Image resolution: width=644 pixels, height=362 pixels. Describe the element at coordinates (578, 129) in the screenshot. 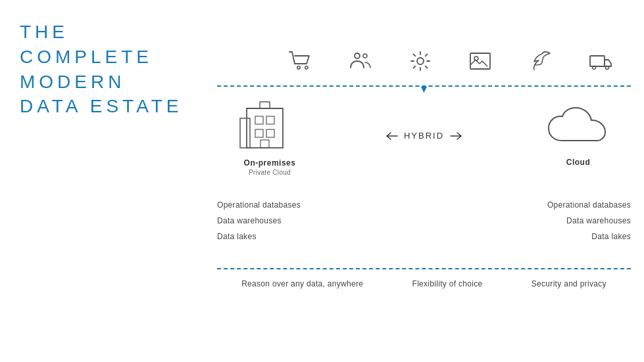

I see `cloud-icon` at that location.